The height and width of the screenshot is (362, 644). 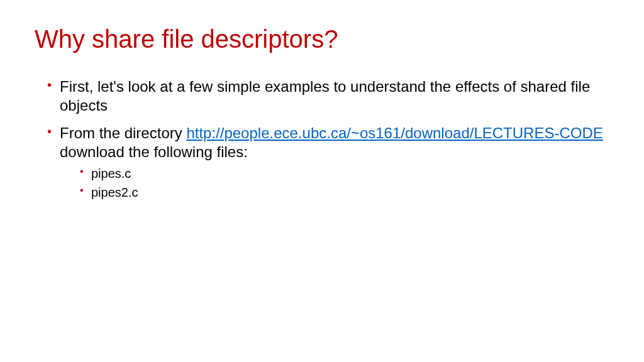 I want to click on bullet-2-pre: From the directory, so click(x=123, y=133).